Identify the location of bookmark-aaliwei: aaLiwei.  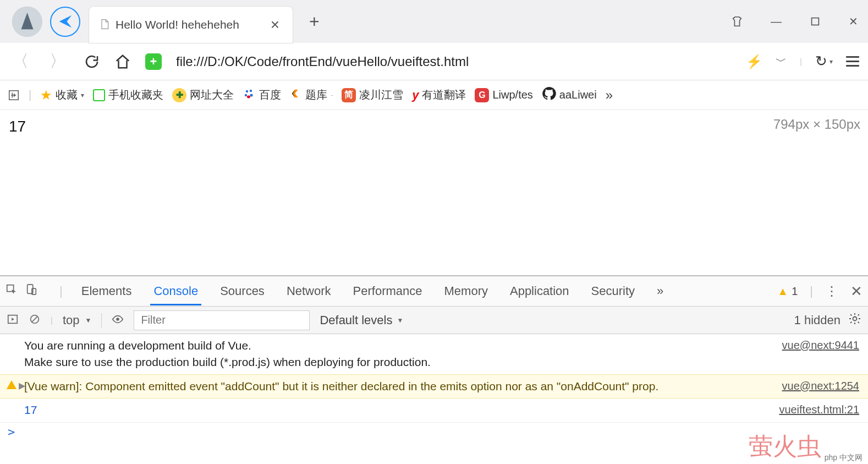
(569, 95).